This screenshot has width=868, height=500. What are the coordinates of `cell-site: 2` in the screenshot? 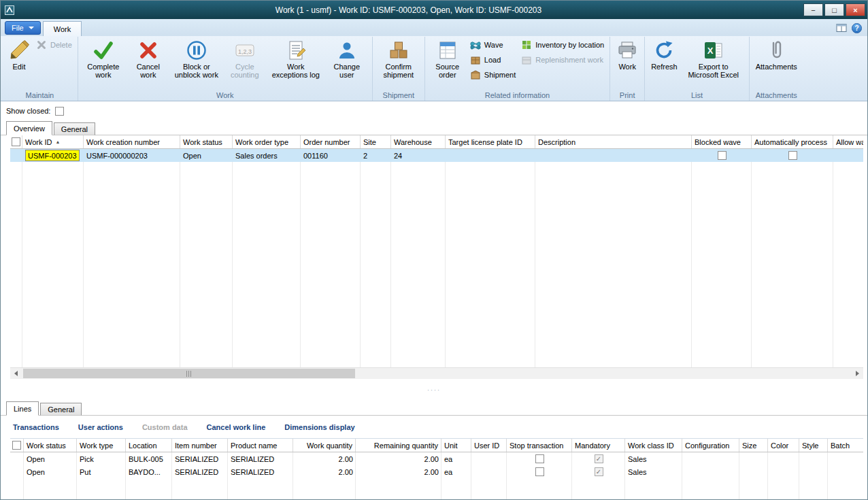 It's located at (375, 155).